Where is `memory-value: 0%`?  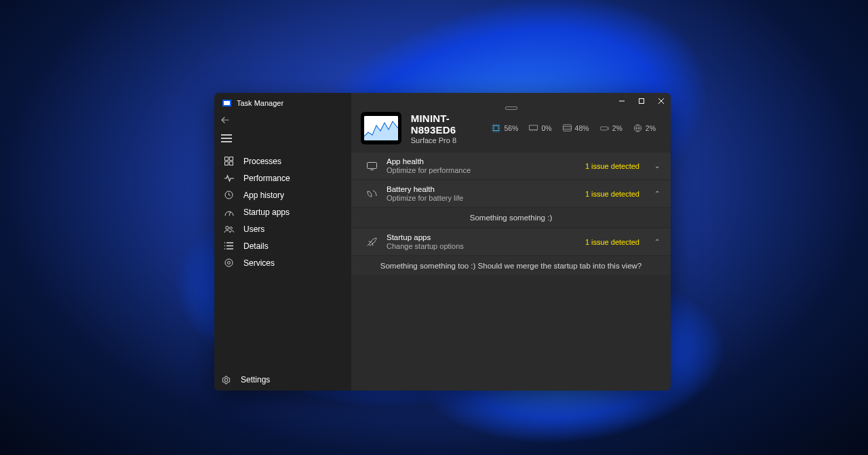 memory-value: 0% is located at coordinates (547, 128).